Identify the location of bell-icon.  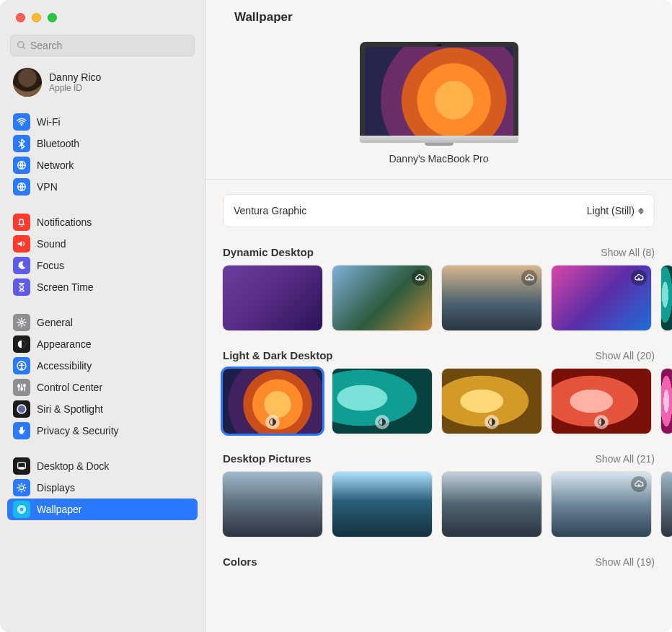
(22, 222).